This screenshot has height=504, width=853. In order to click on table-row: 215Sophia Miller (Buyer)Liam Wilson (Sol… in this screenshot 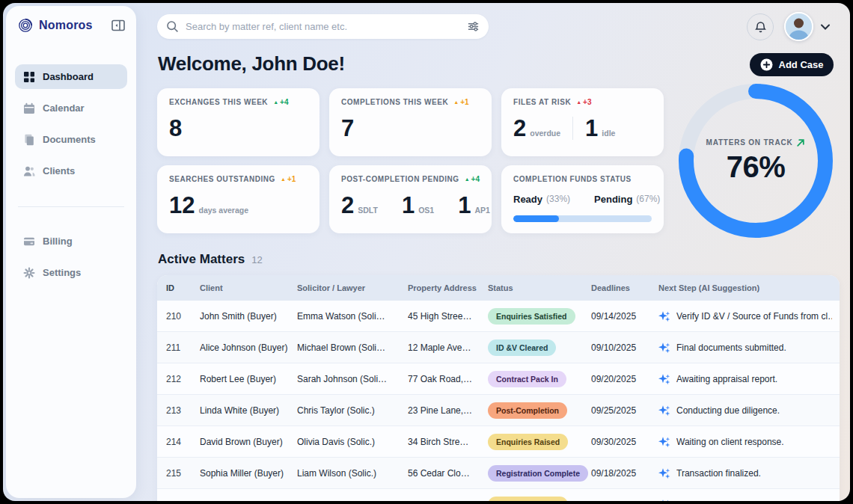, I will do `click(498, 473)`.